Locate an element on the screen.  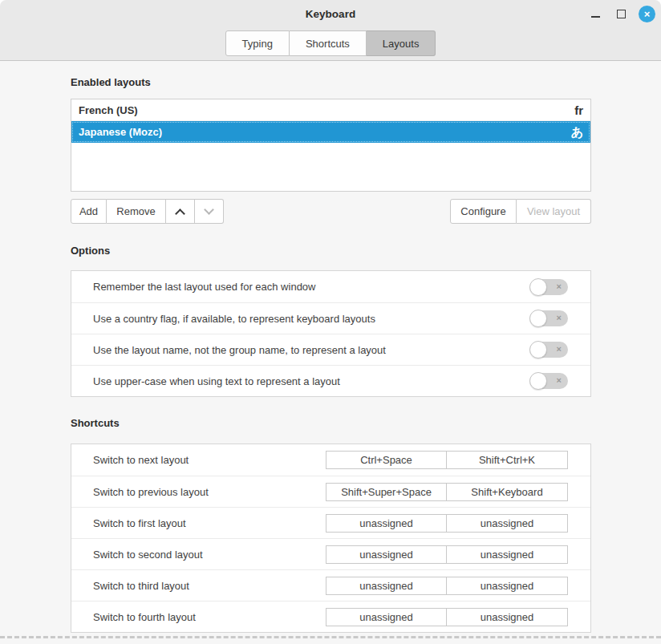
layout-indicator-badge: fr is located at coordinates (579, 111).